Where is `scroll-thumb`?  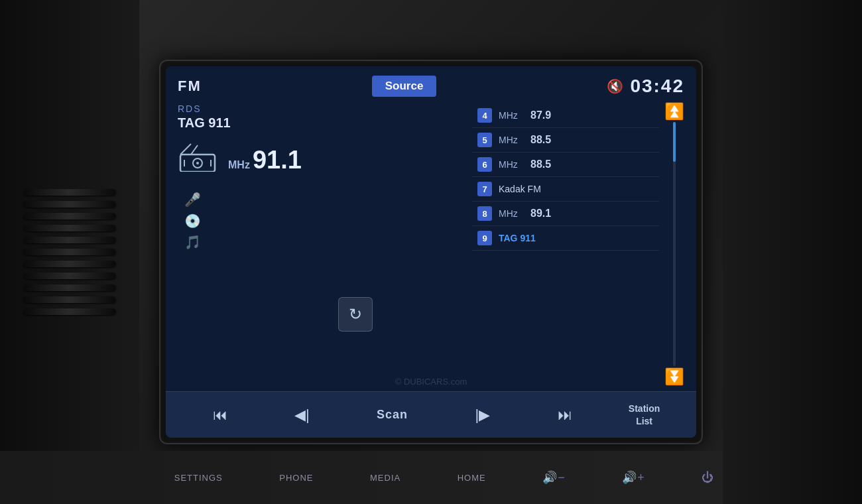
scroll-thumb is located at coordinates (674, 142).